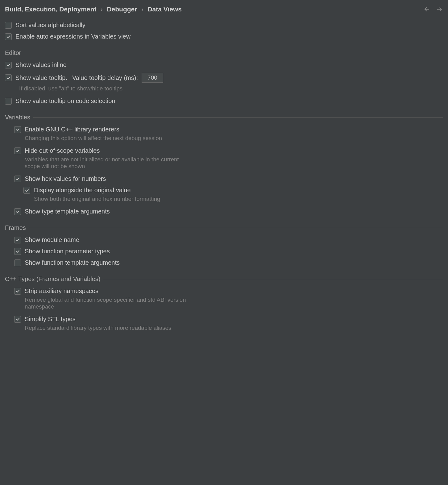 The image size is (448, 485). What do you see at coordinates (224, 9) in the screenshot?
I see `header: Build, Execution, Deployment › Debugger …` at bounding box center [224, 9].